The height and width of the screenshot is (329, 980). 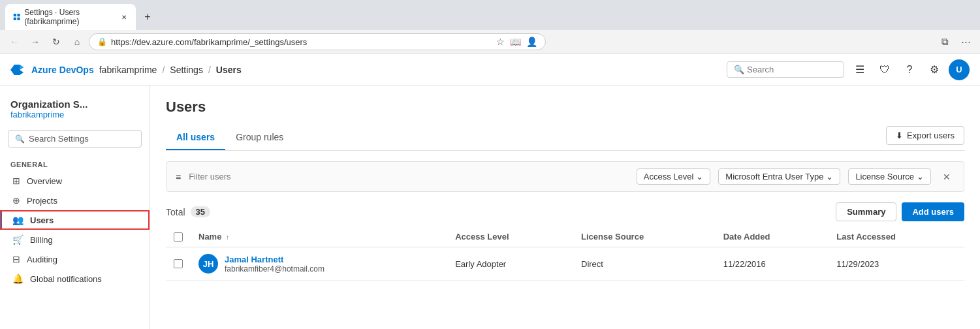 I want to click on sidebar-item-overview: ⊞ Overview, so click(x=74, y=181).